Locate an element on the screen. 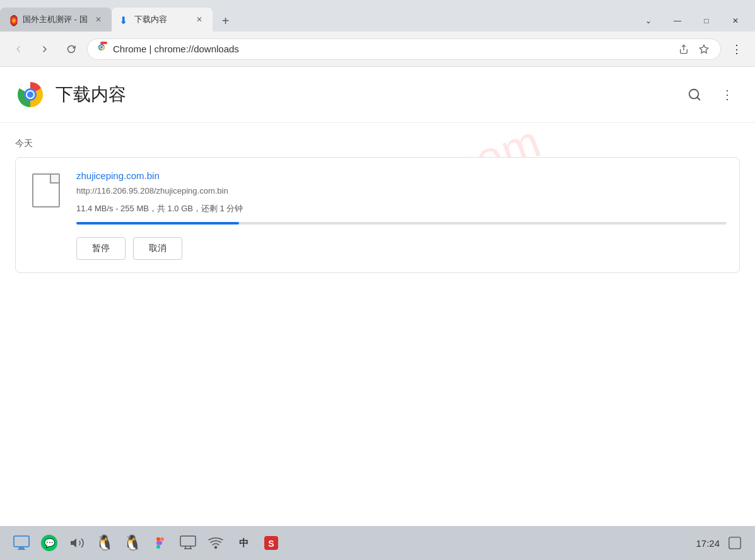  address-url: chrome://downloads is located at coordinates (197, 49).